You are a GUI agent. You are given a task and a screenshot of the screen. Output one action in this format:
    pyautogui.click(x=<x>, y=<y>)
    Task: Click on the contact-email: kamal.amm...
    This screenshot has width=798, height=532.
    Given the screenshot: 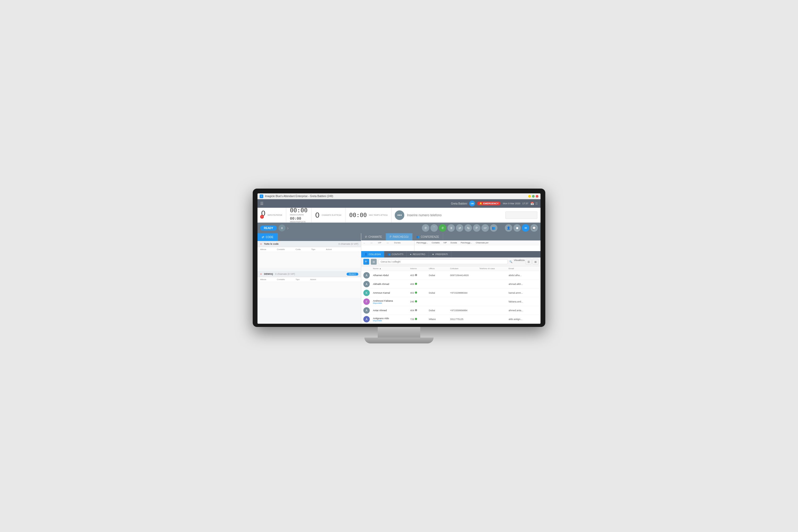 What is the action you would take?
    pyautogui.click(x=524, y=293)
    